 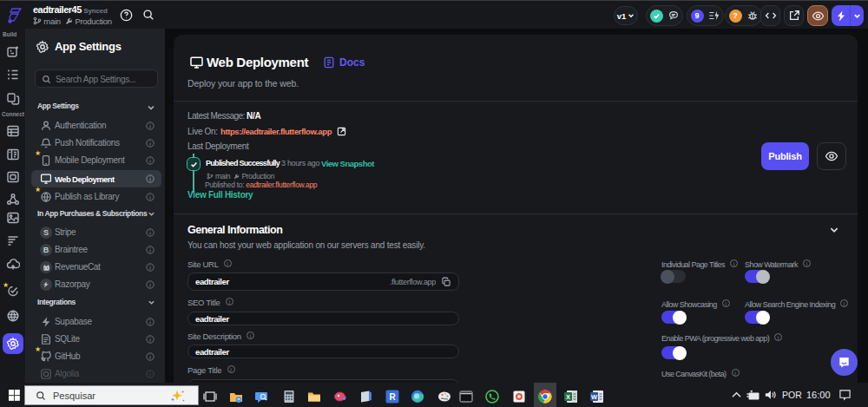 I want to click on svg-text: R, so click(x=392, y=397).